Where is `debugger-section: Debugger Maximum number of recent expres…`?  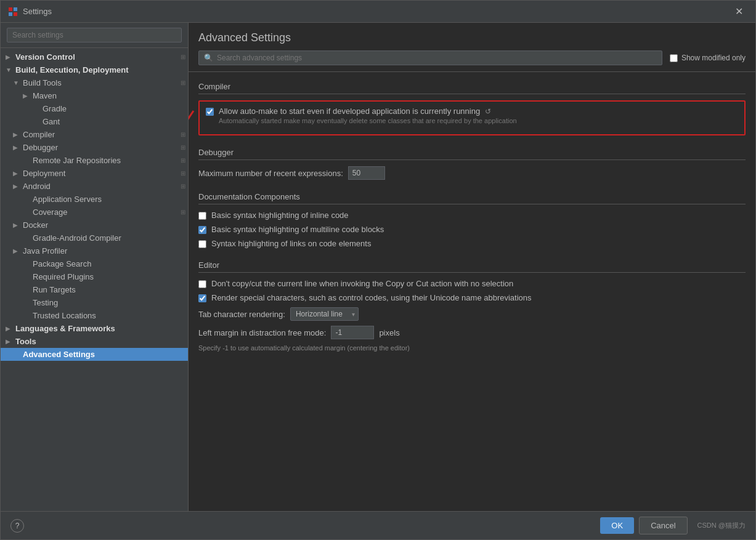
debugger-section: Debugger Maximum number of recent expres… is located at coordinates (472, 164).